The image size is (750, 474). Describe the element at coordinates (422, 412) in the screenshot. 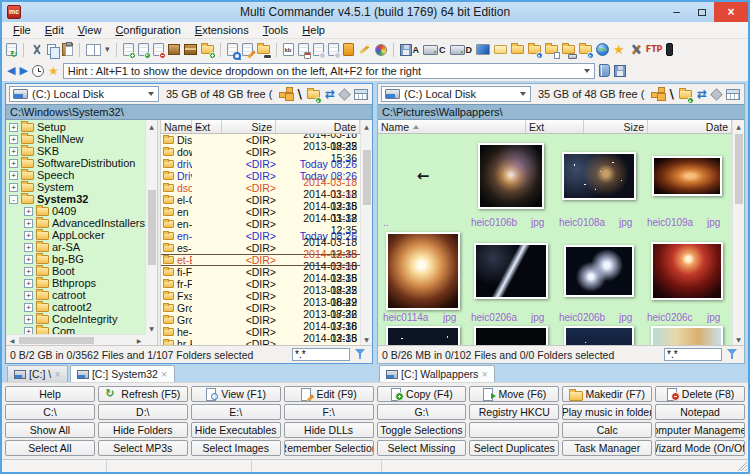

I see `button-g-: G:\` at that location.